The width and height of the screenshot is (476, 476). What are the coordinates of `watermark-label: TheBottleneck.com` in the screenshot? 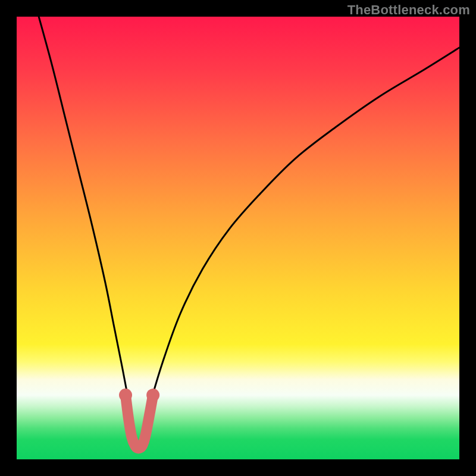 It's located at (409, 10).